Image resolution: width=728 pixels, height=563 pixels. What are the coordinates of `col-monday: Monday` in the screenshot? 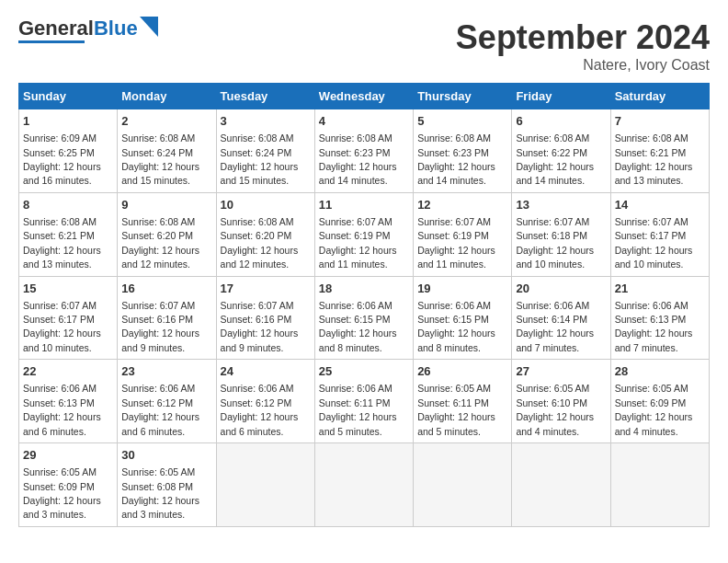 It's located at (167, 97).